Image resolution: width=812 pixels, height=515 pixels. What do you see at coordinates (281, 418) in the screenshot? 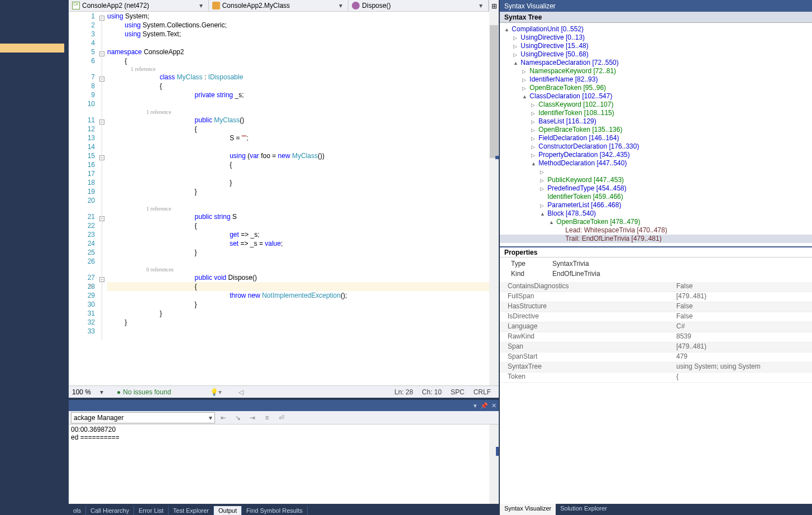
I see `wrap-button: ⏎` at bounding box center [281, 418].